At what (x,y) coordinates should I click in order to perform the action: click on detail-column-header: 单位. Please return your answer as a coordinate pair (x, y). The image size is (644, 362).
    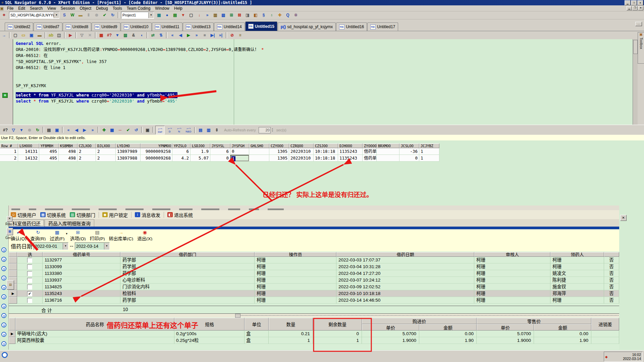
    Looking at the image, I should click on (257, 324).